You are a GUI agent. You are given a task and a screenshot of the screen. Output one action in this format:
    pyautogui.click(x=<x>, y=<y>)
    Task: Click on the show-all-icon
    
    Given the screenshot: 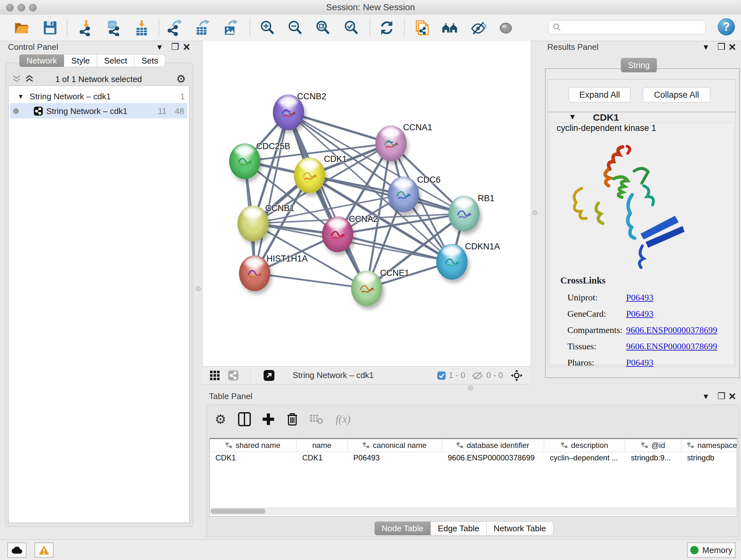 What is the action you would take?
    pyautogui.click(x=506, y=28)
    